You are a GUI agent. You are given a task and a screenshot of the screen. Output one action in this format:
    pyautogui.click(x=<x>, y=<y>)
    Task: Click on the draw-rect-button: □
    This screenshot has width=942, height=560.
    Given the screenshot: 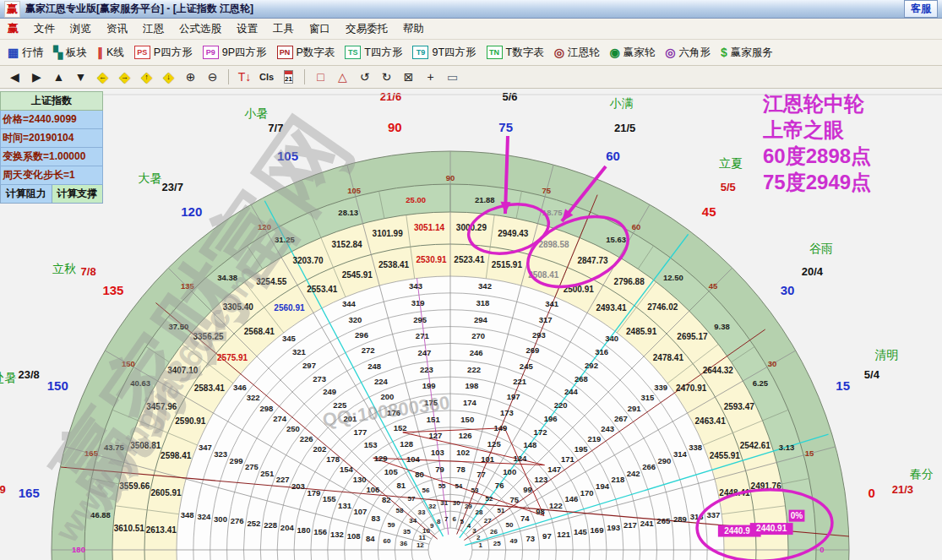 What is the action you would take?
    pyautogui.click(x=321, y=77)
    